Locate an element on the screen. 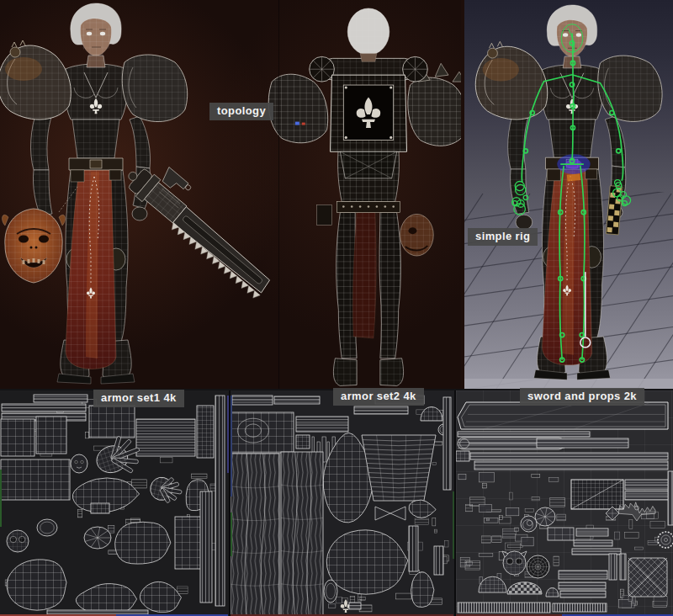  label-sword-props: sword and props 2k is located at coordinates (582, 397).